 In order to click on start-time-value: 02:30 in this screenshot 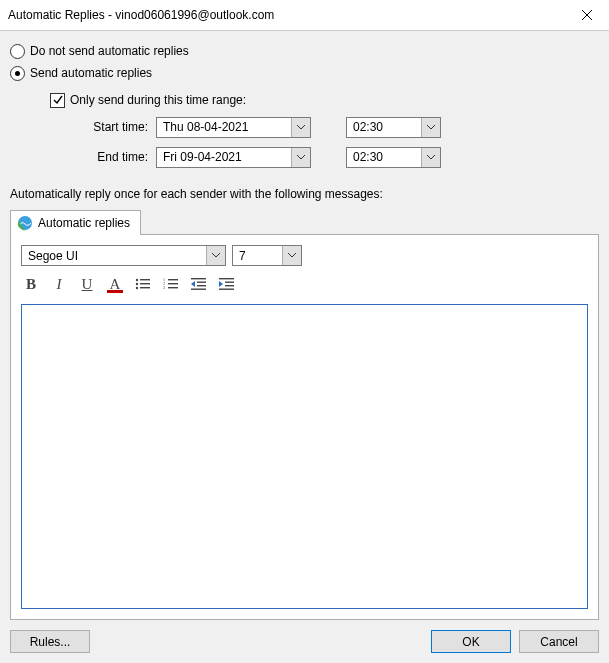, I will do `click(384, 128)`.